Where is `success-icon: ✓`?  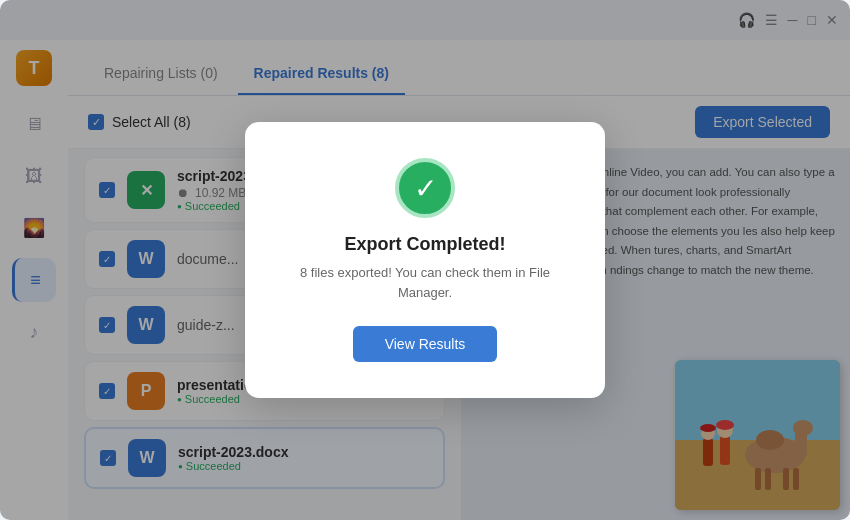 success-icon: ✓ is located at coordinates (425, 188).